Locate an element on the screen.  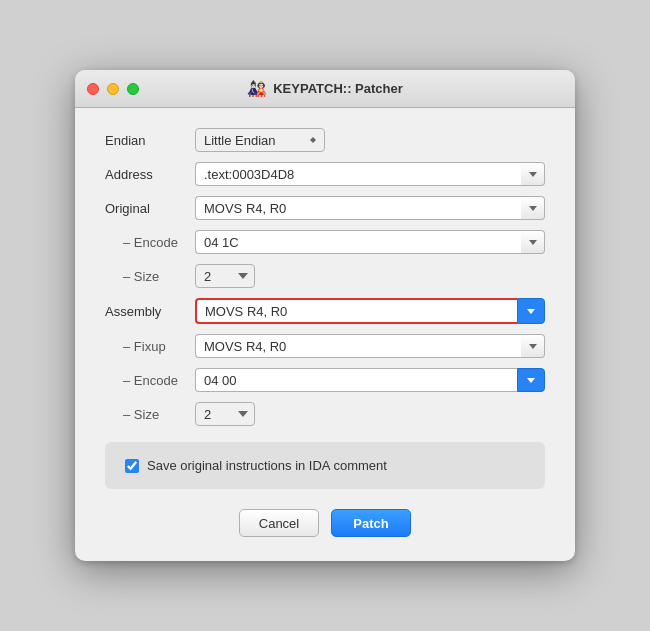
assembly-chevron-icon is located at coordinates (531, 312).